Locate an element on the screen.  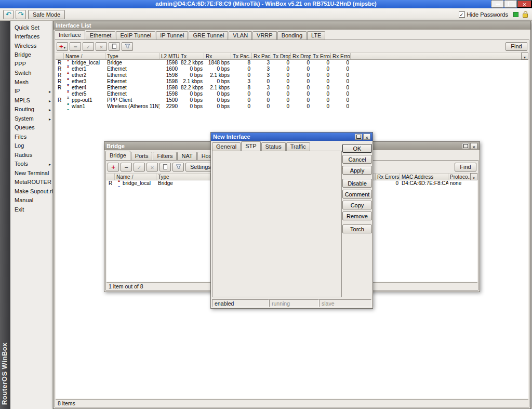
remove-bridge-button is located at coordinates (126, 167).